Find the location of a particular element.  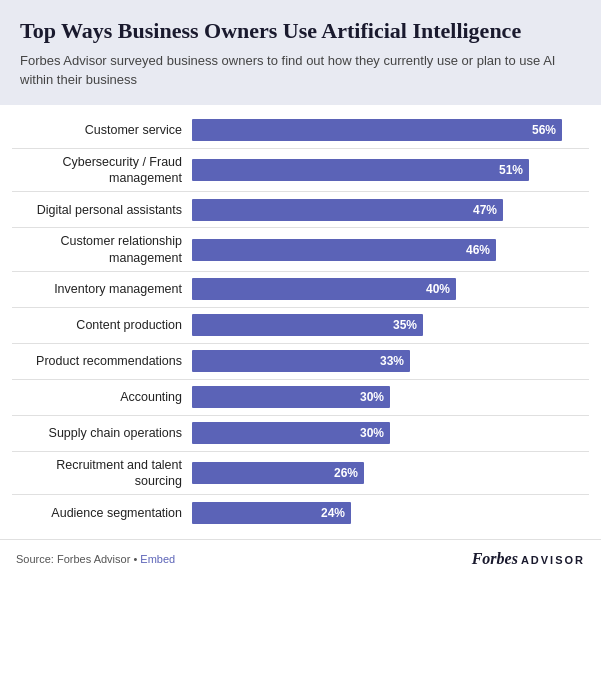

bar: 33% is located at coordinates (301, 361).